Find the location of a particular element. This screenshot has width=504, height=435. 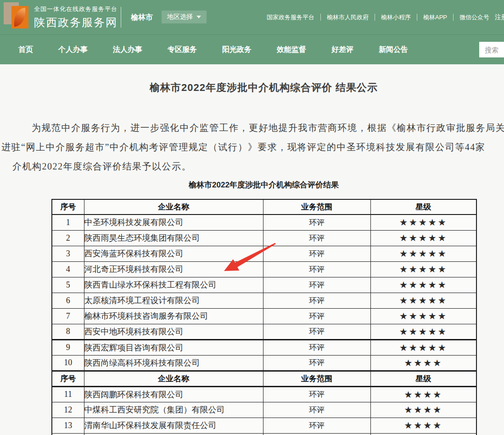

table-row-partial is located at coordinates (264, 434).